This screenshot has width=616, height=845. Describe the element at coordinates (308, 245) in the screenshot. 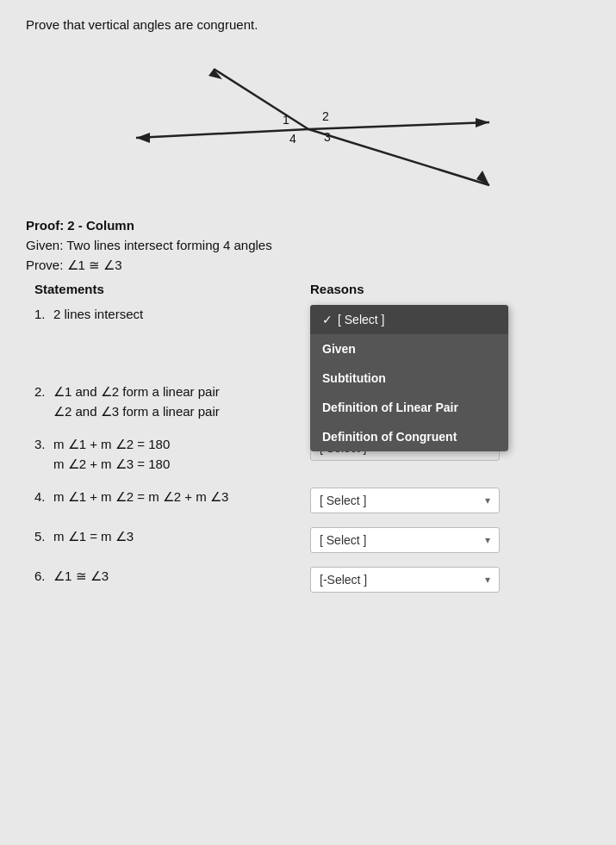

I see `proof-section: Proof: 2 - Column Given: Two lines inter…` at that location.